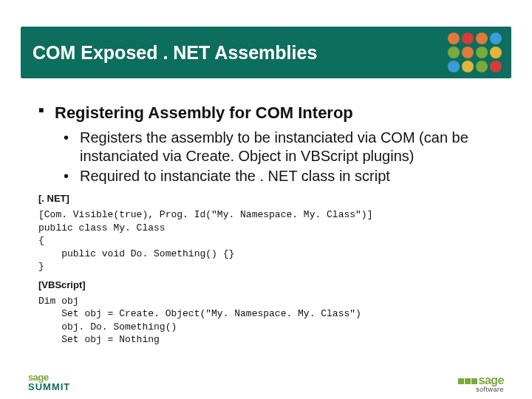 The width and height of the screenshot is (532, 399). I want to click on code-block-net: [Com. Visible(true), Prog. Id("My. Names…, so click(270, 241).